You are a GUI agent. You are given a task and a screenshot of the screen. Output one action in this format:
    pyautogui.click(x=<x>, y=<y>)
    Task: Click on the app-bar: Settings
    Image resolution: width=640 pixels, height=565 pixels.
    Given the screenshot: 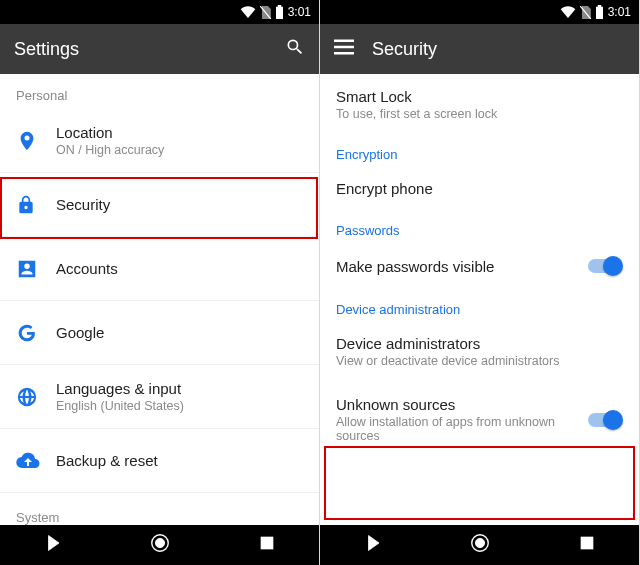 What is the action you would take?
    pyautogui.click(x=160, y=49)
    